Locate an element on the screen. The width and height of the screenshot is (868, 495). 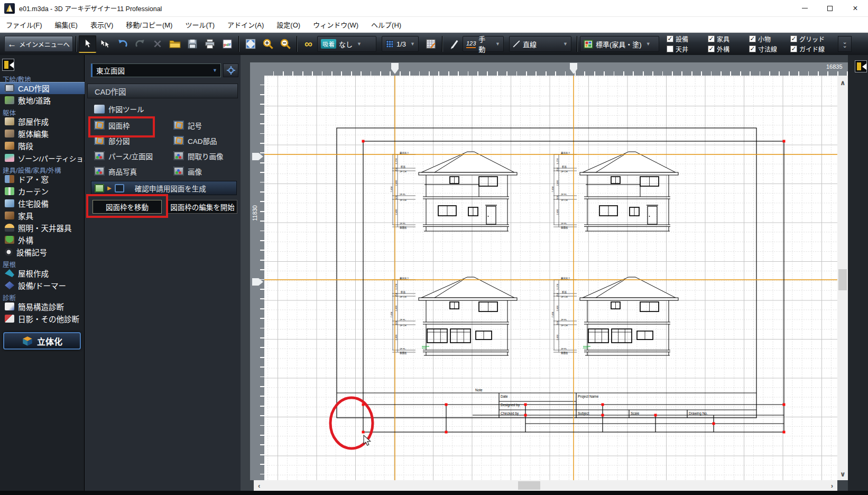
horizontal-scrollbar: ‹ › is located at coordinates (546, 485).